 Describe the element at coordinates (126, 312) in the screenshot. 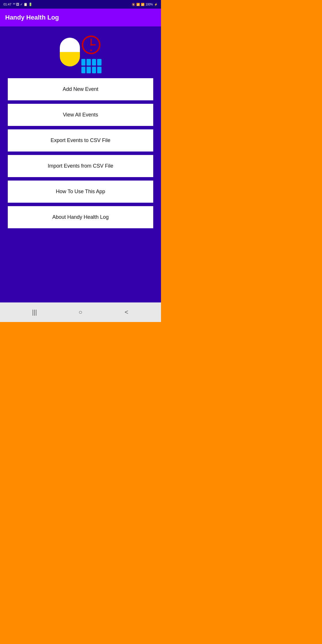

I see `back-icon: <` at that location.